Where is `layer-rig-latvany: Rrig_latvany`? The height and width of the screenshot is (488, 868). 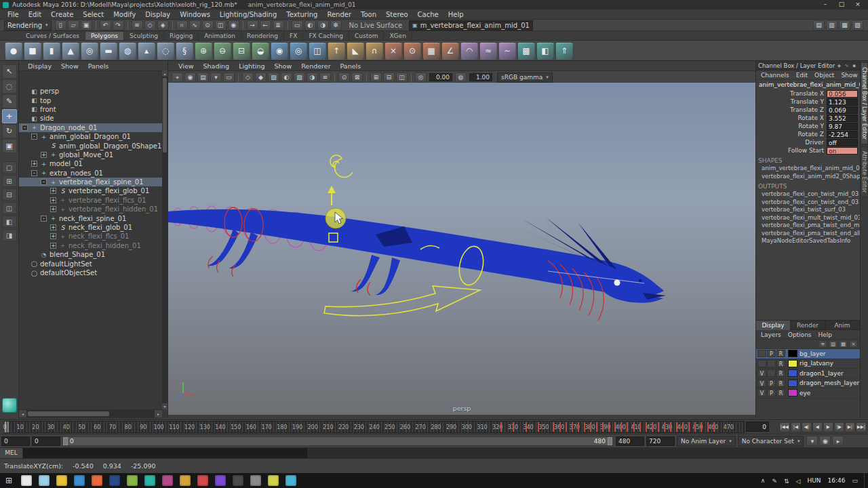 layer-rig-latvany: Rrig_latvany is located at coordinates (808, 365).